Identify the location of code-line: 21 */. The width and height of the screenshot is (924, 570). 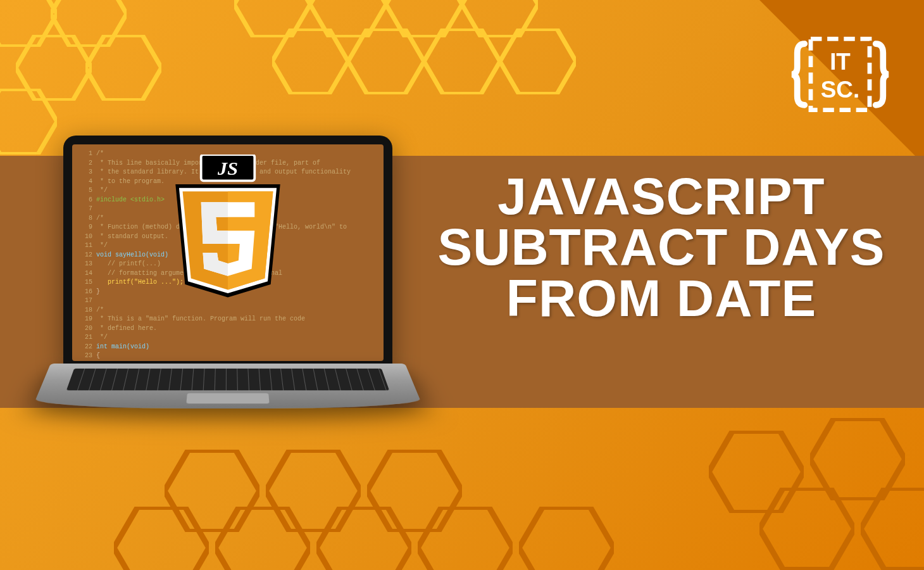
(228, 338).